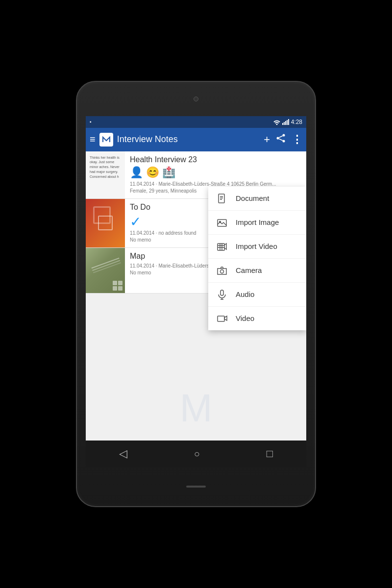  I want to click on notification-icon: ▪, so click(91, 122).